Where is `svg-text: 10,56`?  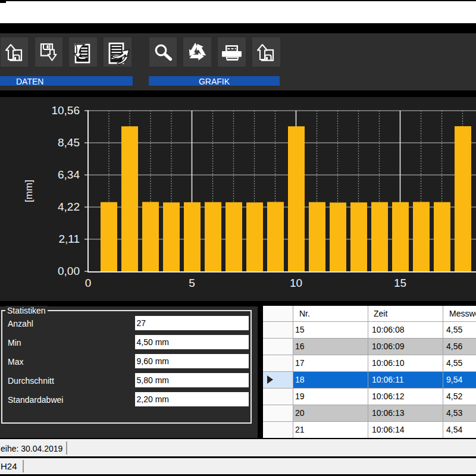
svg-text: 10,56 is located at coordinates (65, 111).